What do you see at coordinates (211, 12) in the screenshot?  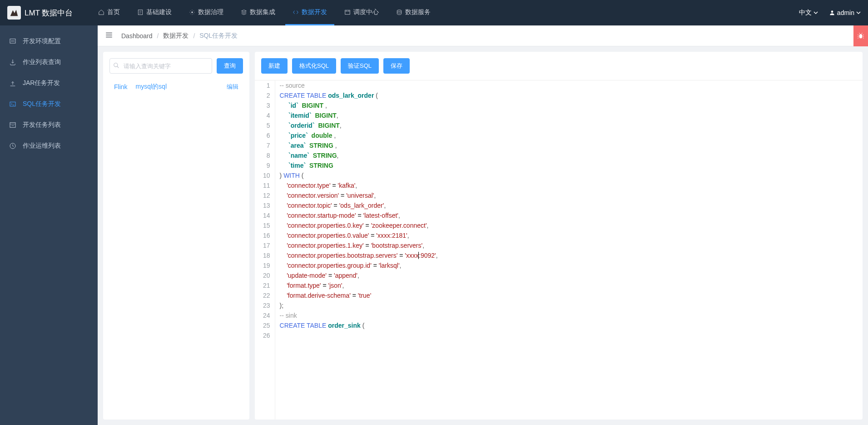 I see `nav-label: 数据治理` at bounding box center [211, 12].